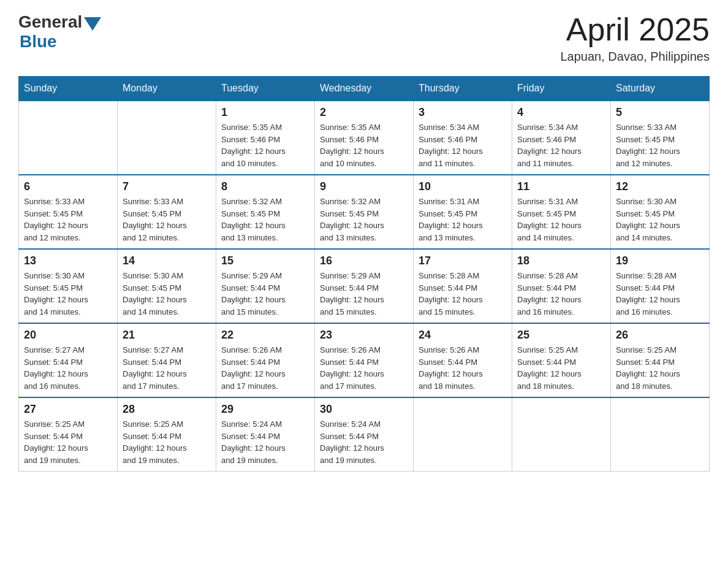 This screenshot has height=563, width=728. Describe the element at coordinates (660, 261) in the screenshot. I see `day-number: 19` at that location.